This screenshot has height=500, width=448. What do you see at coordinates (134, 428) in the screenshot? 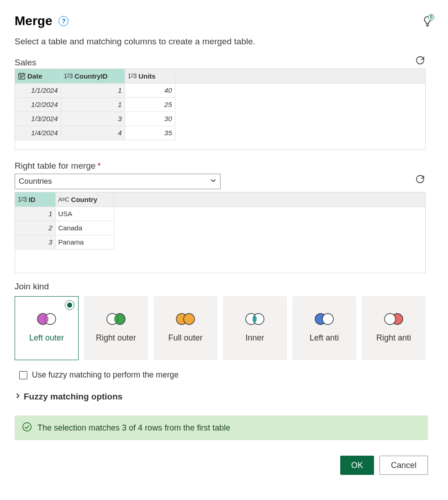
I see `match-status-message: The selection matches 3 of 4 rows from t…` at bounding box center [134, 428].